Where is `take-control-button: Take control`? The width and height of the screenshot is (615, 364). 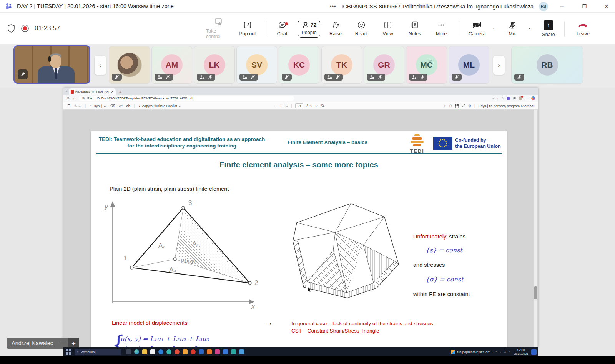
take-control-button: Take control is located at coordinates (219, 28).